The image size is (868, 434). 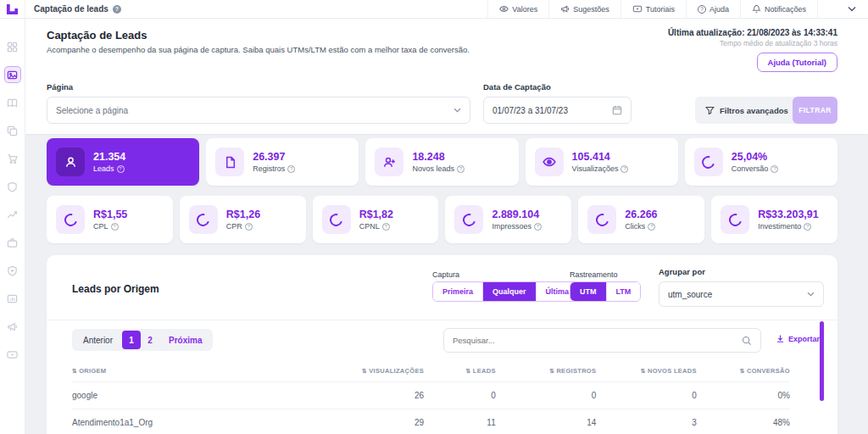 I want to click on sidebar-item-copy-icon, so click(x=13, y=131).